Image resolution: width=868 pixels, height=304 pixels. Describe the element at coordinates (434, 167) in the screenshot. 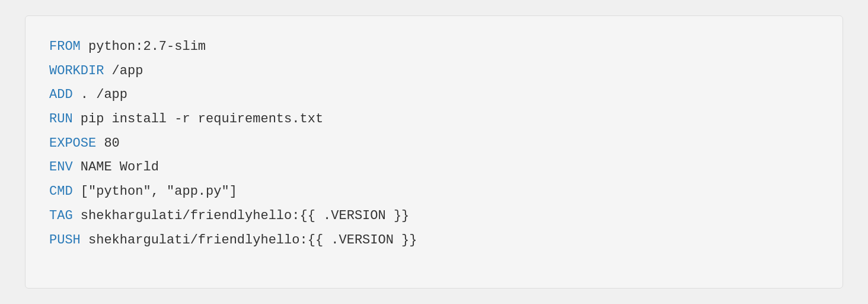

I see `line-env: ENV NAME World` at that location.